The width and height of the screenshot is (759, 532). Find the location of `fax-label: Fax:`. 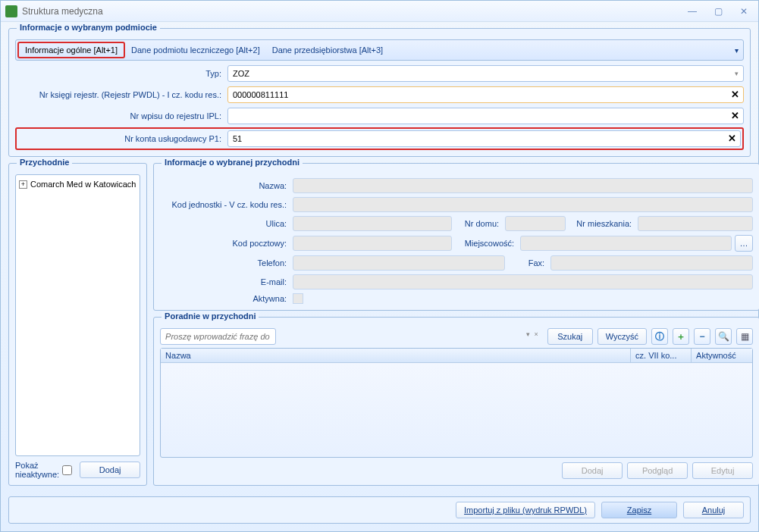

fax-label: Fax: is located at coordinates (528, 263).